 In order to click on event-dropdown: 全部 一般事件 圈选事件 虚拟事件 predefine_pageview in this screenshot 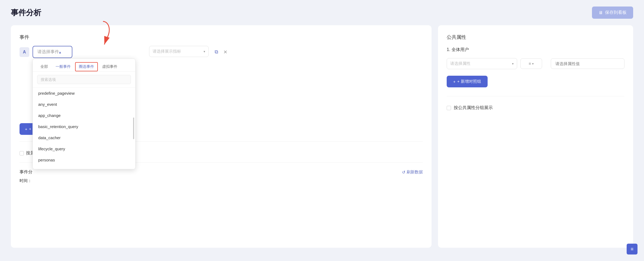, I will do `click(84, 114)`.